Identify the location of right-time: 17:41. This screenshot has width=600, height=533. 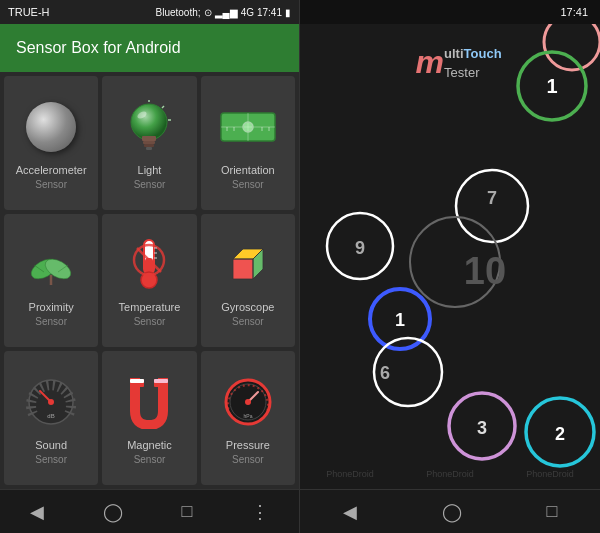
(574, 12).